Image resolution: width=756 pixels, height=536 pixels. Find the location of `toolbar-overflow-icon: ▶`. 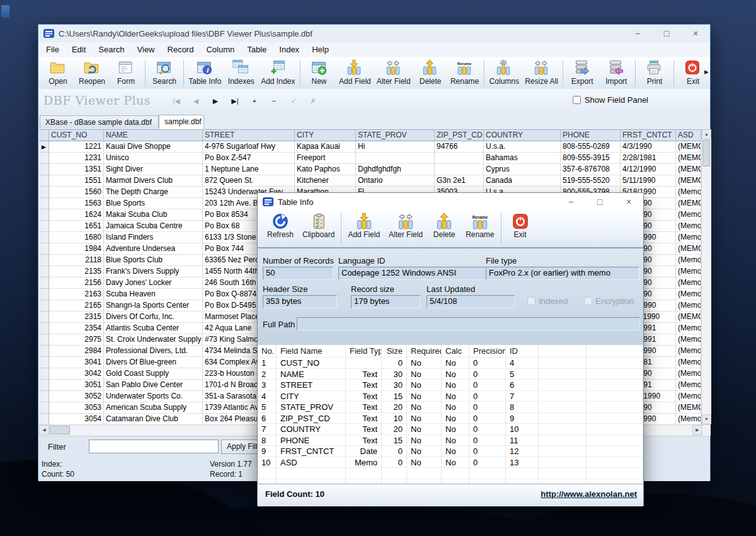

toolbar-overflow-icon: ▶ is located at coordinates (707, 72).